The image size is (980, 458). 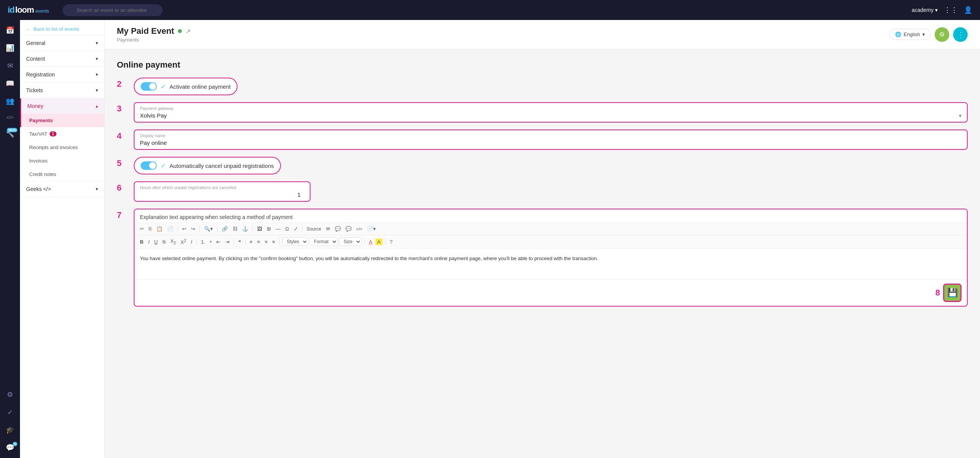 I want to click on sidebar-item-invoices: Invoices, so click(x=62, y=161).